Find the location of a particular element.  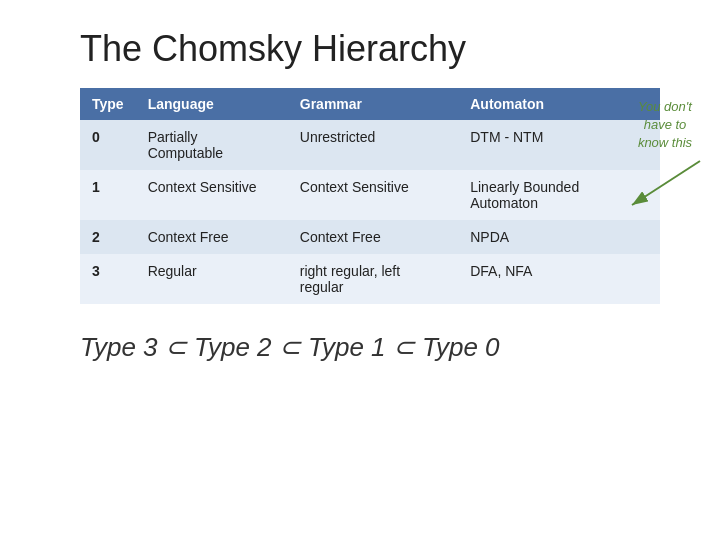

table-row: 2 Context Free Context Free NPDA is located at coordinates (370, 237).